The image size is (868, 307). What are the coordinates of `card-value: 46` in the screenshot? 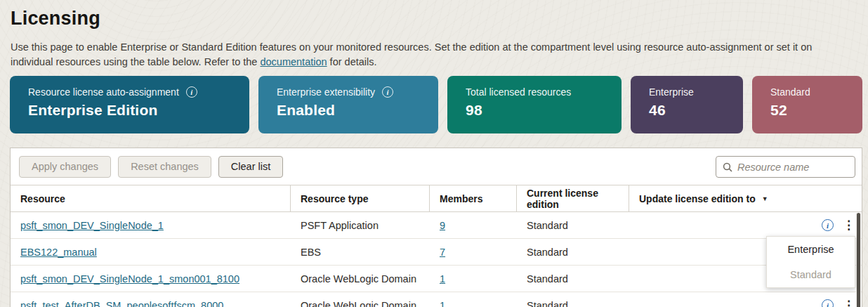 It's located at (692, 110).